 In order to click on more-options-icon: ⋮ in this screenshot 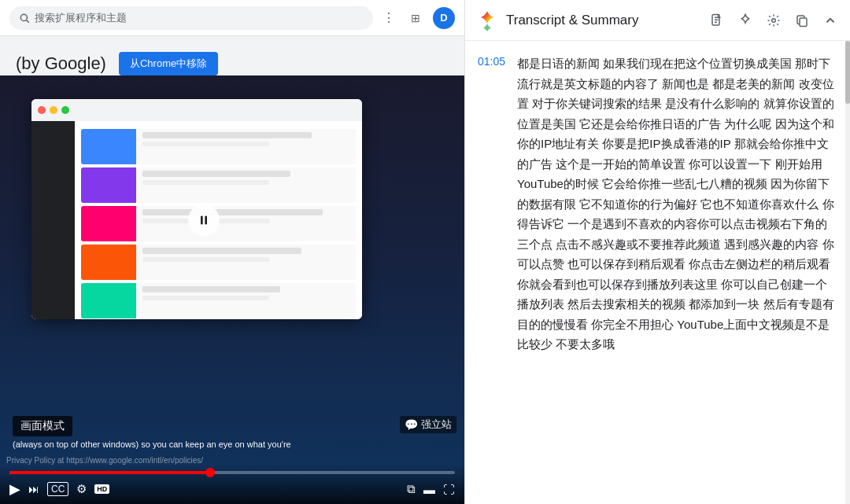, I will do `click(389, 18)`.